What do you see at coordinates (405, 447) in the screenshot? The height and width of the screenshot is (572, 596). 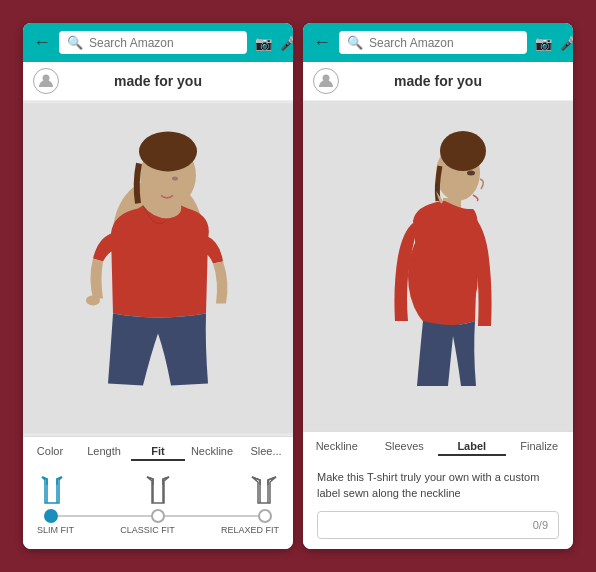 I see `tab-sleeves-right: Sleeves` at bounding box center [405, 447].